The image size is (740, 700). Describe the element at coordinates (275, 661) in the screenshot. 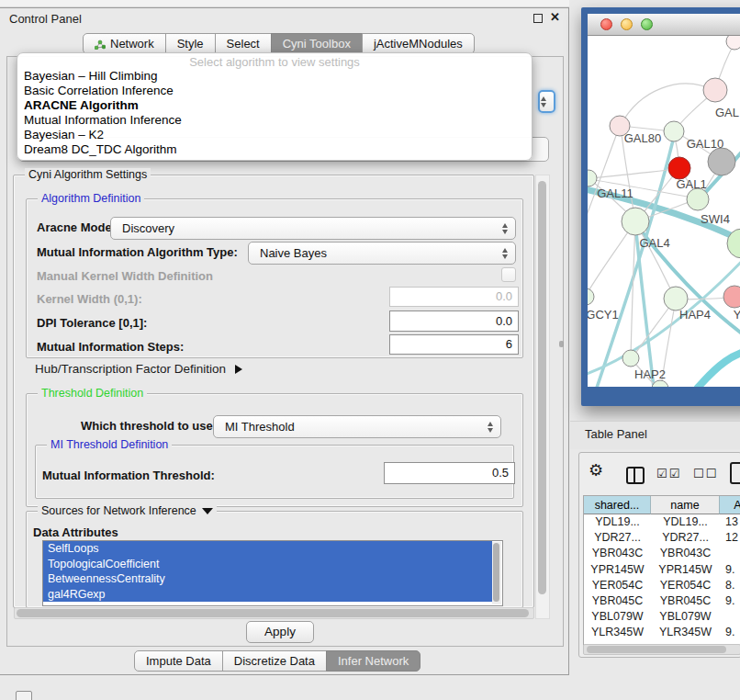

I see `tab-discretize-data: Discretize Data` at that location.